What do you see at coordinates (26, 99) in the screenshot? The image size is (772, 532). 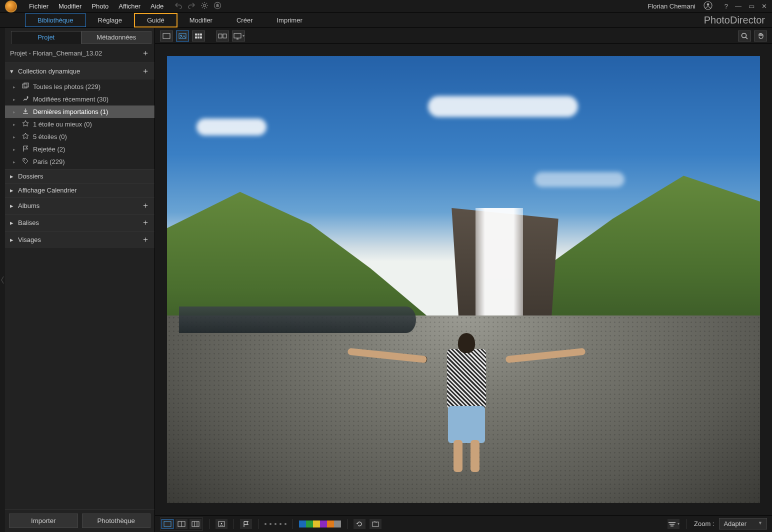 I see `recent-icon` at bounding box center [26, 99].